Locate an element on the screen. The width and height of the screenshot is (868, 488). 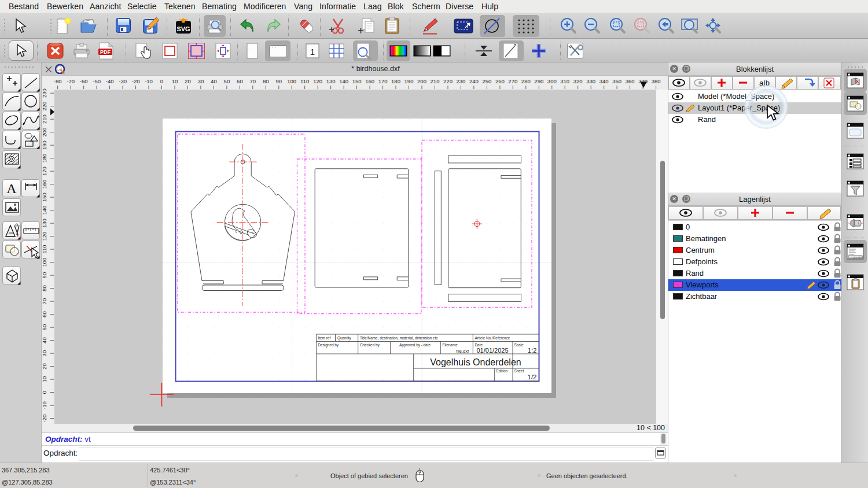
svg-text: 250 is located at coordinates (487, 81).